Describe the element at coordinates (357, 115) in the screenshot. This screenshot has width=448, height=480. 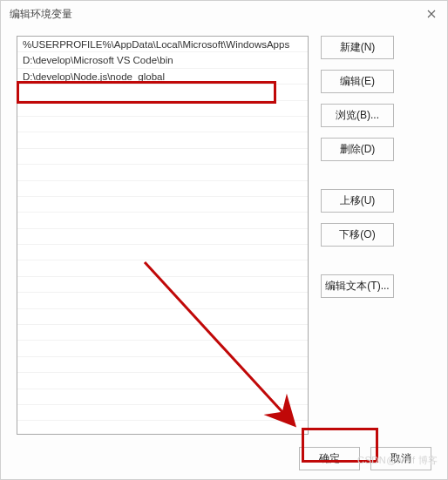
I see `browse-button: 浏览(B)...` at that location.